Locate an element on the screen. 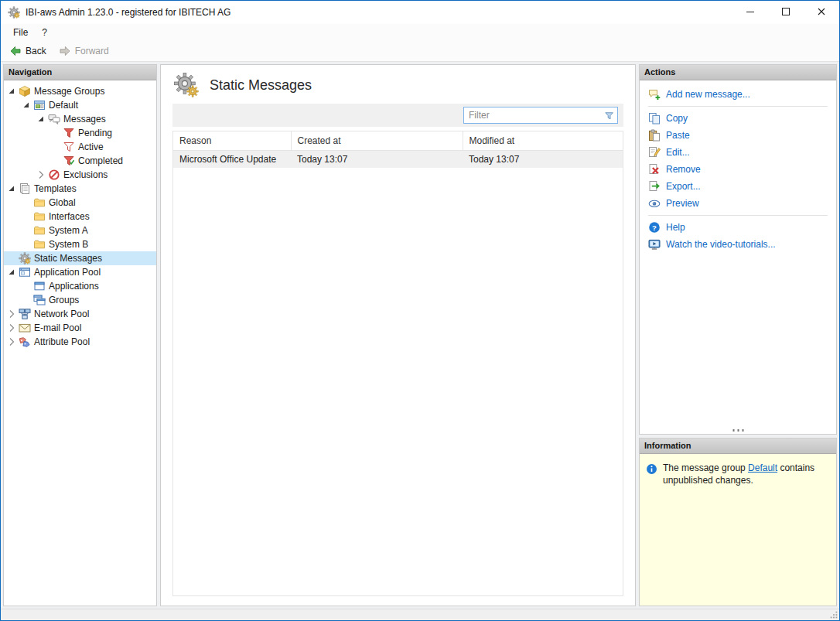 Image resolution: width=840 pixels, height=621 pixels. paste-icon is located at coordinates (654, 135).